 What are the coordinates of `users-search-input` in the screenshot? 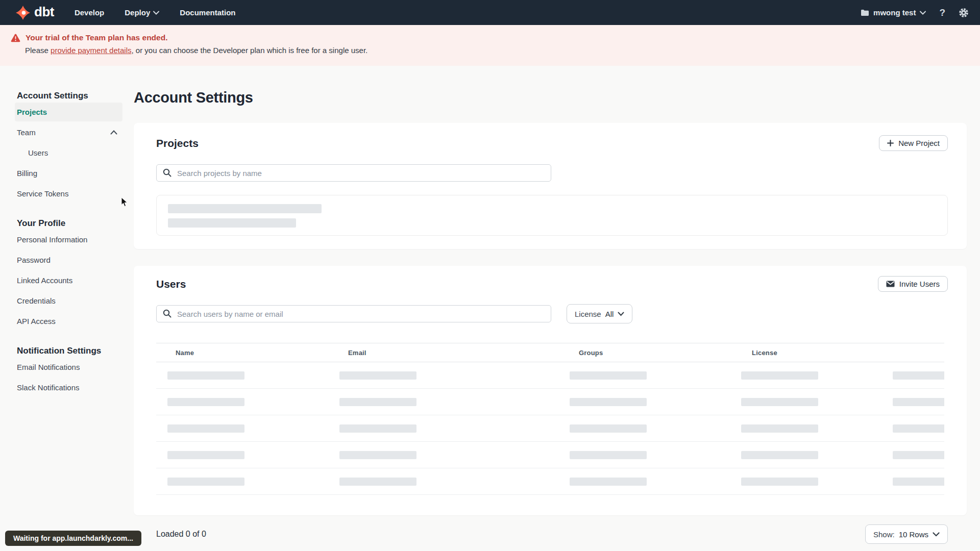 It's located at (354, 314).